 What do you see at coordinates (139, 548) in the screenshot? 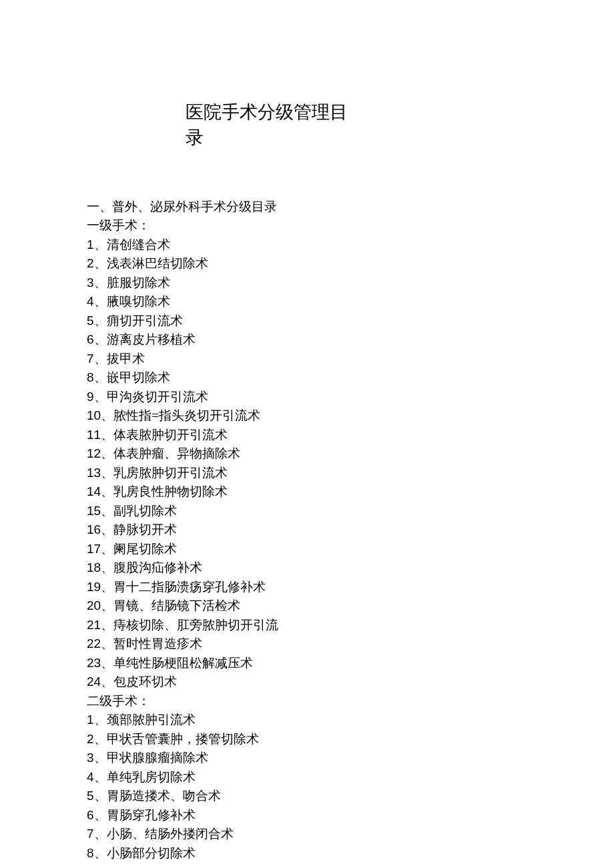
I see `item-text: 、阑尾切除术` at bounding box center [139, 548].